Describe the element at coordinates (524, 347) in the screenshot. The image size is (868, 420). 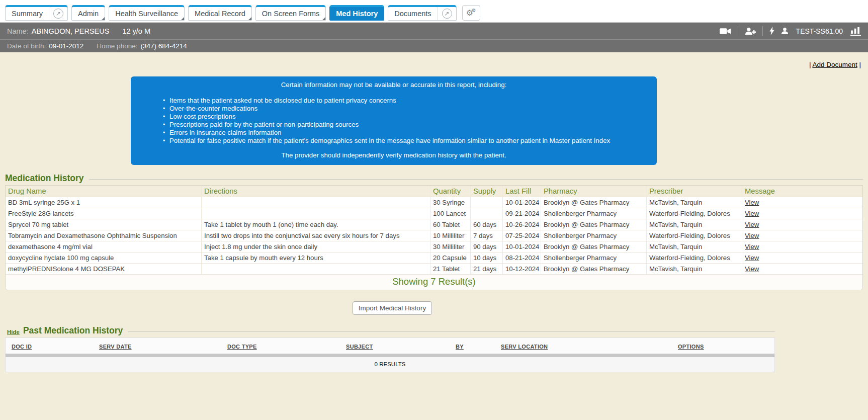
I see `sort-serv-location: SERV LOCATION` at that location.